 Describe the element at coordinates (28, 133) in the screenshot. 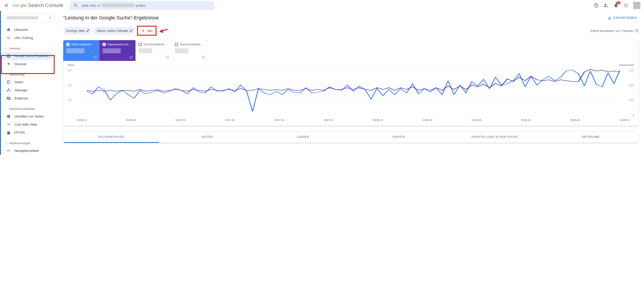

I see `sidebar-item-https: HTTPS` at that location.